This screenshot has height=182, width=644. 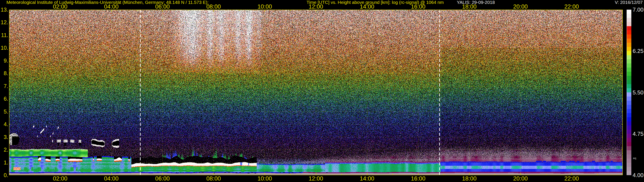 What do you see at coordinates (4, 137) in the screenshot?
I see `height-label: 3.` at bounding box center [4, 137].